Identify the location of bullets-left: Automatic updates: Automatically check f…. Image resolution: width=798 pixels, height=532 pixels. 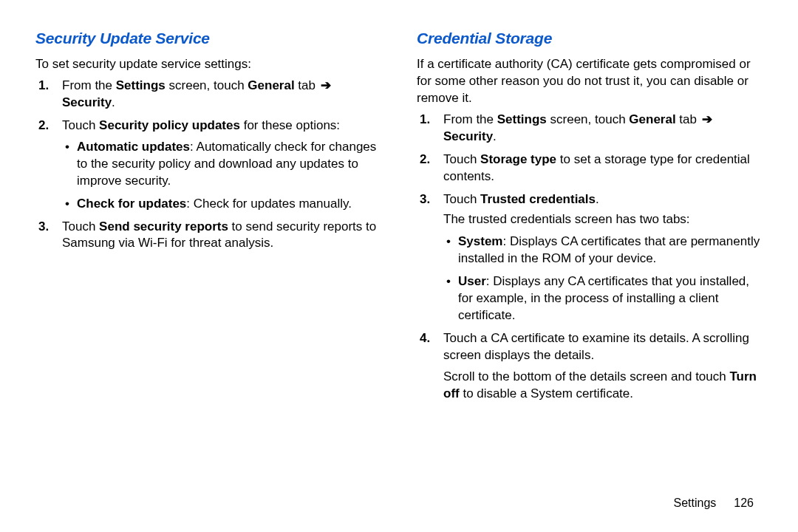
(222, 176).